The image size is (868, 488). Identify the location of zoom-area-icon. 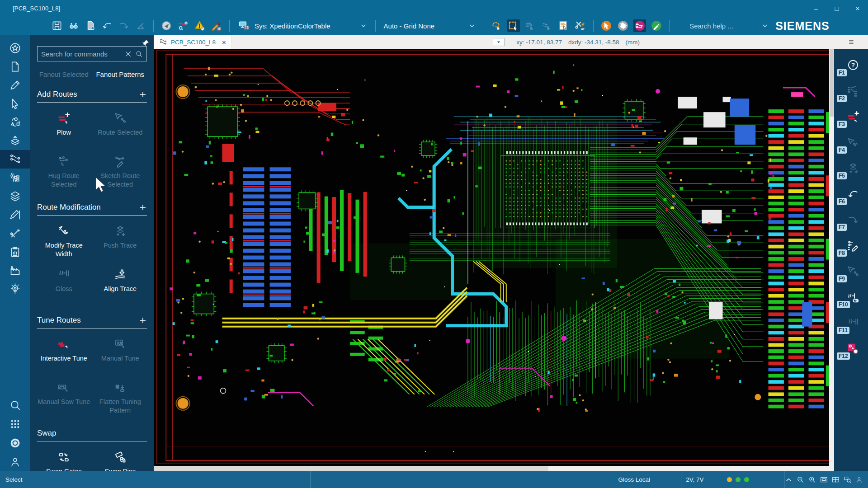
(847, 480).